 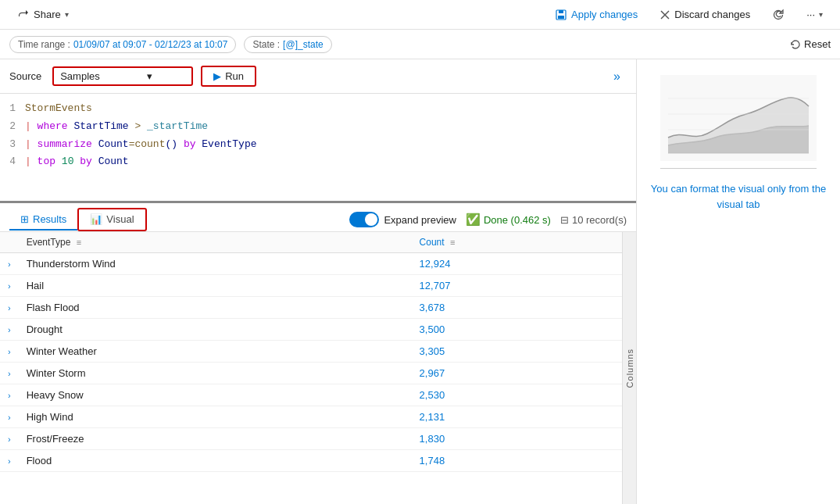 I want to click on share-button: Share ▾, so click(x=43, y=15).